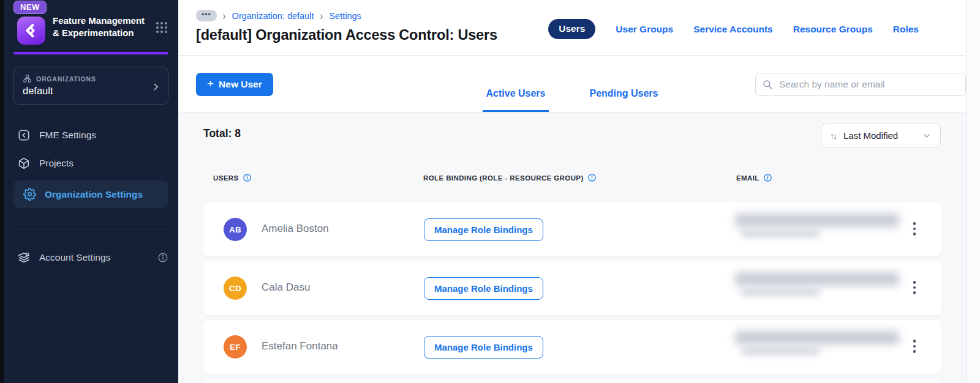  I want to click on tab-service-accounts: Service Accounts, so click(733, 29).